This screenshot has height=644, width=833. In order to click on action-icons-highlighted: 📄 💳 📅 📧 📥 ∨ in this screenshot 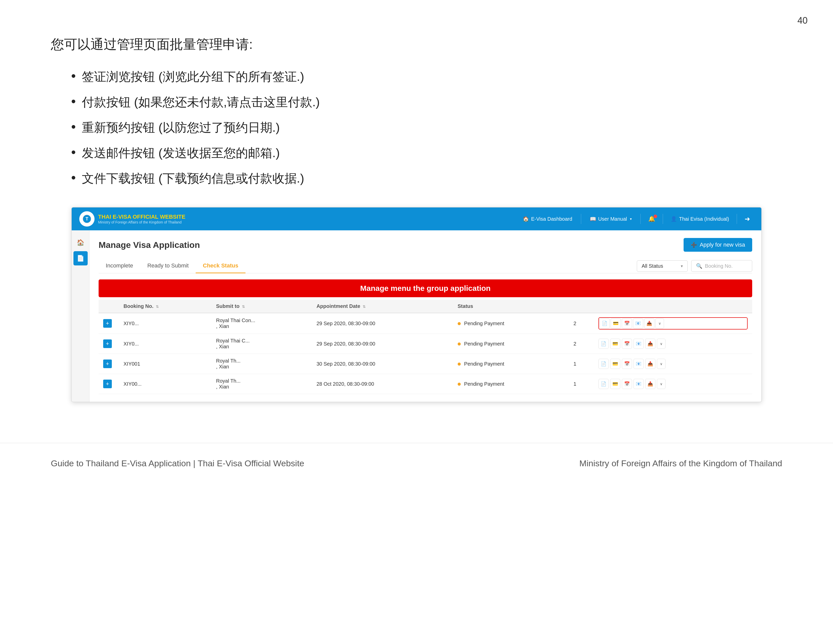, I will do `click(673, 324)`.